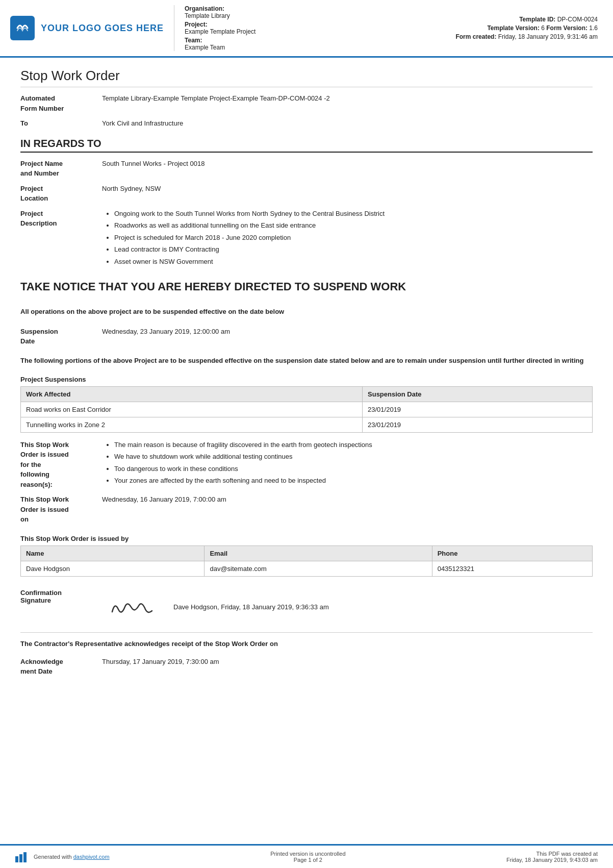 This screenshot has width=613, height=868. Describe the element at coordinates (306, 287) in the screenshot. I see `take-notice-heading: TAKE NOTICE THAT YOU ARE HEREBY DIRECTED…` at that location.